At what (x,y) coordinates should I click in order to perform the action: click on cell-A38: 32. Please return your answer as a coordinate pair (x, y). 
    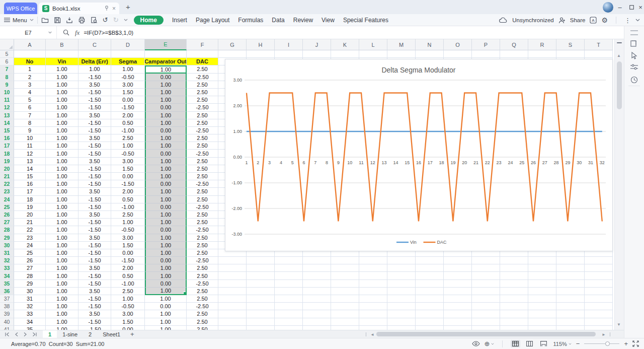
    Looking at the image, I should click on (30, 306).